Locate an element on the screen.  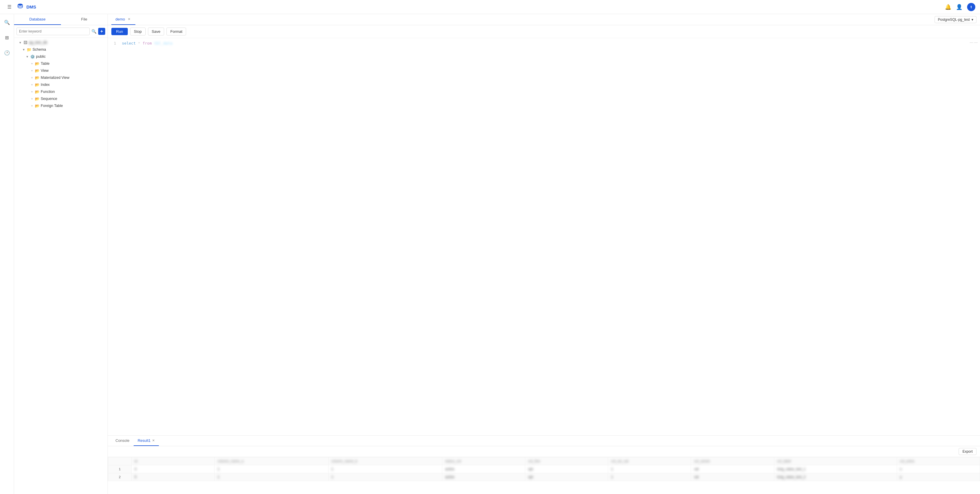
table-nav-icon: ⊞ is located at coordinates (7, 37).